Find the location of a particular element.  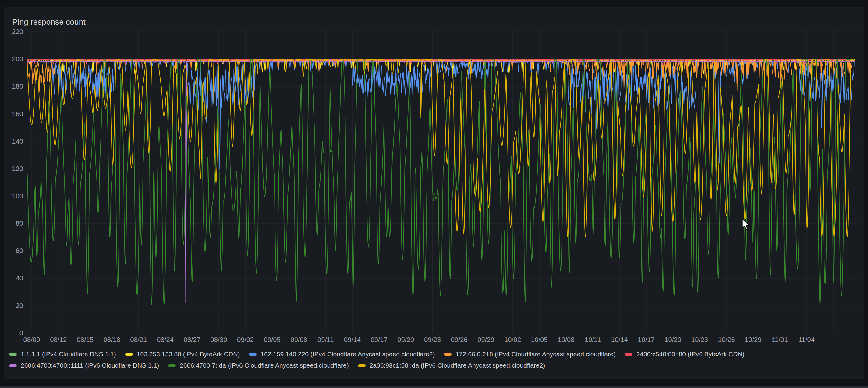

x-tick-label: 08/27 is located at coordinates (192, 340).